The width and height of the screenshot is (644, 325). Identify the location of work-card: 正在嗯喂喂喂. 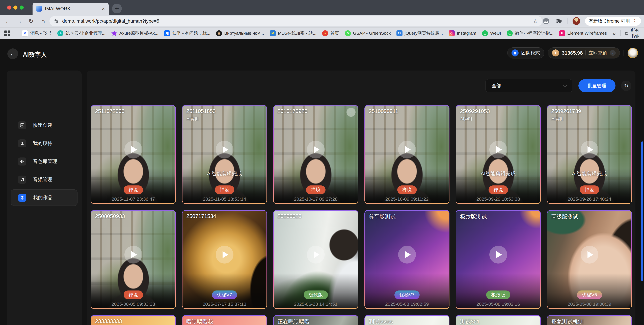
(316, 320).